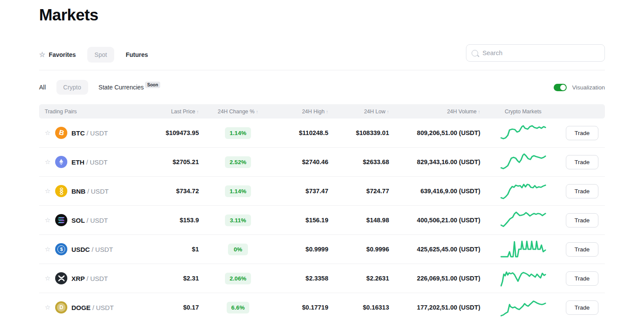  What do you see at coordinates (129, 88) in the screenshot?
I see `filter-state-currencies: State CurrenciesSoon` at bounding box center [129, 88].